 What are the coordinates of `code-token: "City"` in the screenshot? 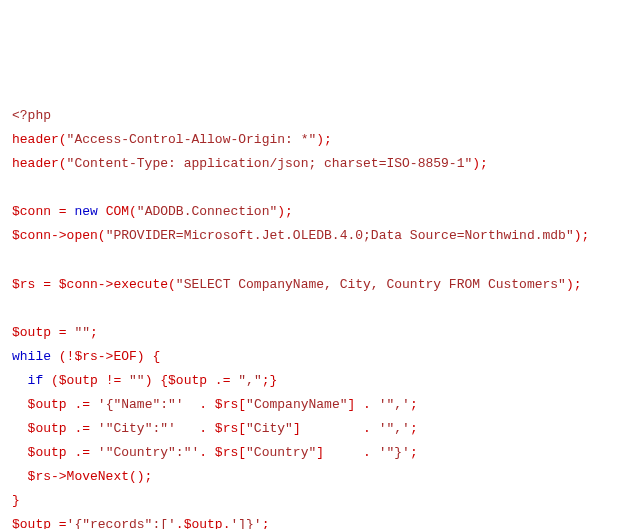 It's located at (270, 428).